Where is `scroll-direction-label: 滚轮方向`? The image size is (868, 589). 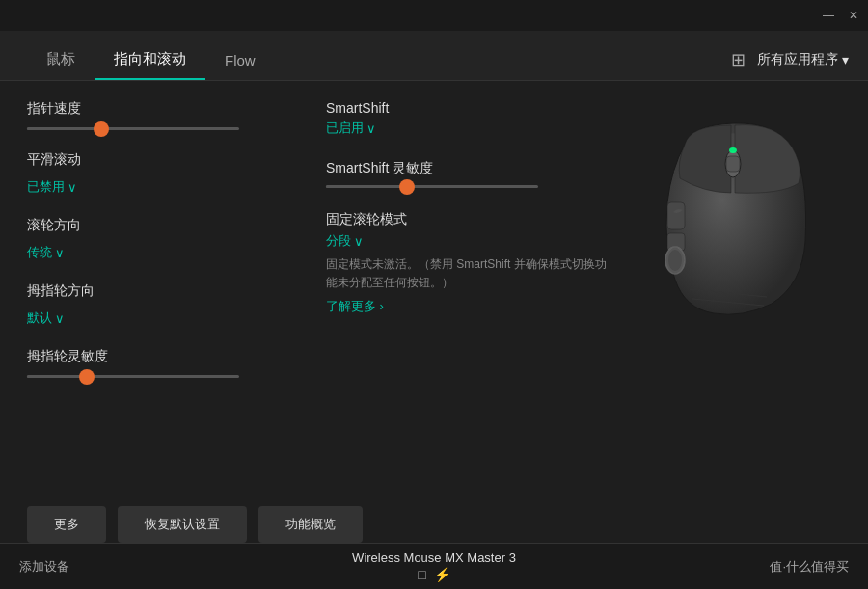 scroll-direction-label: 滚轮方向 is located at coordinates (152, 226).